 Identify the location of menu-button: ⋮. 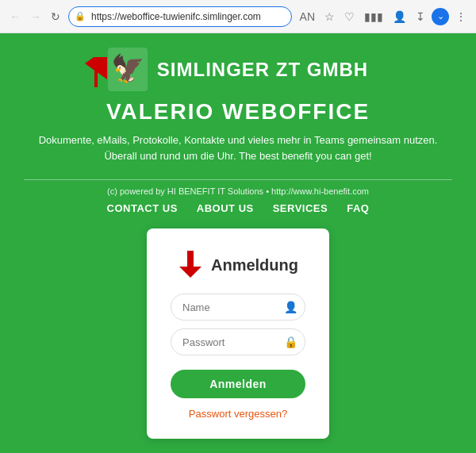
(461, 17).